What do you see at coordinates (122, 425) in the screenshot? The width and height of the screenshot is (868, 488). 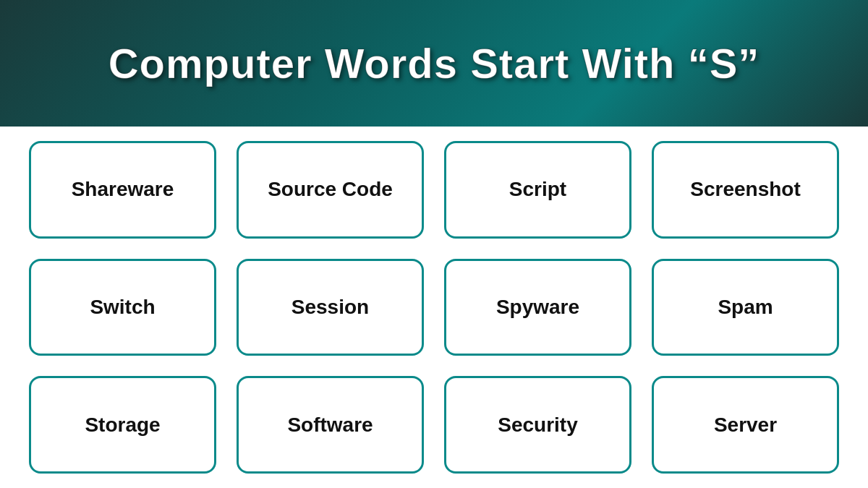 I see `word-label: Storage` at bounding box center [122, 425].